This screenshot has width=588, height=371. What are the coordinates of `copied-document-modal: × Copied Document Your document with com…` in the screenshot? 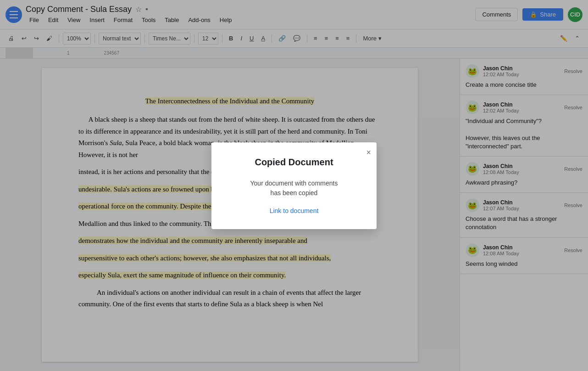 It's located at (294, 186).